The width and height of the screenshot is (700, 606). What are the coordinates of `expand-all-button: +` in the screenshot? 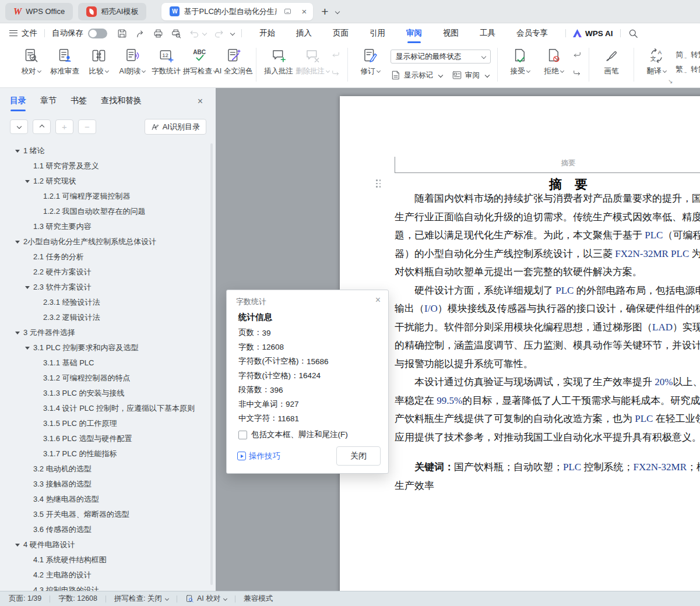 It's located at (64, 127).